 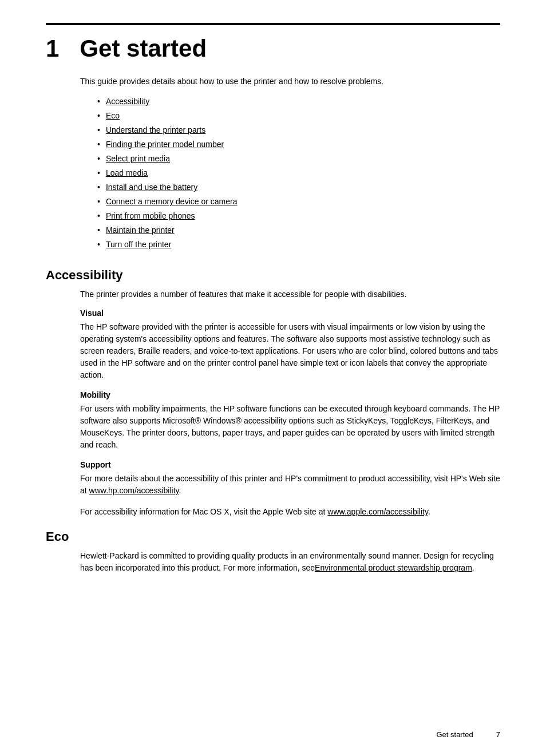 What do you see at coordinates (204, 512) in the screenshot?
I see `support-text2-before: For accessibility information for Mac OS…` at bounding box center [204, 512].